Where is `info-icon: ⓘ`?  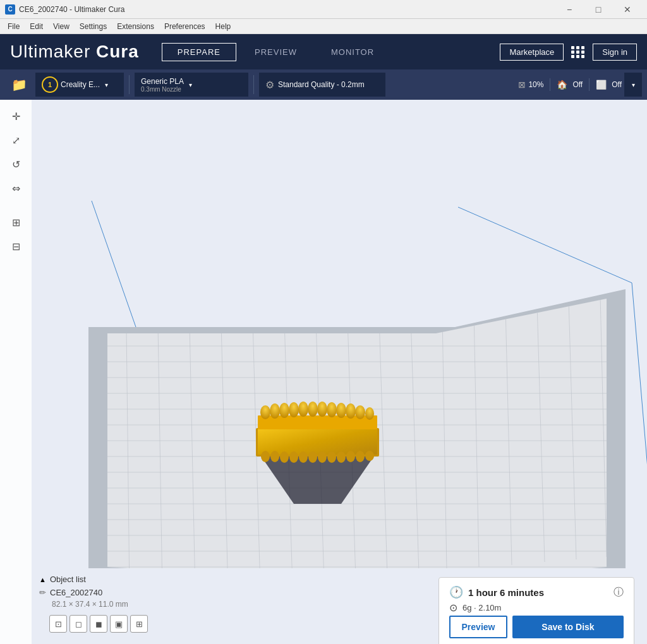
info-icon: ⓘ is located at coordinates (619, 592).